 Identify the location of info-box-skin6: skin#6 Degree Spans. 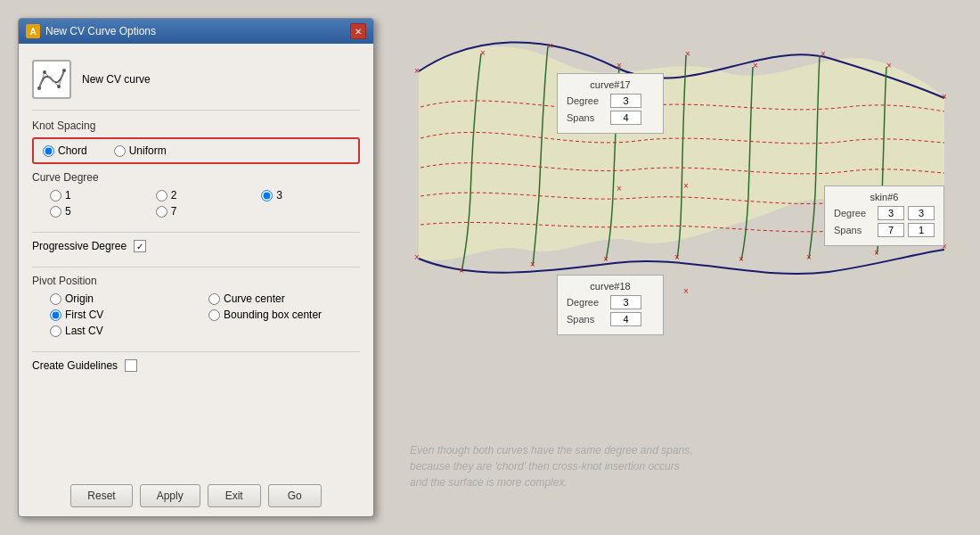
(884, 216).